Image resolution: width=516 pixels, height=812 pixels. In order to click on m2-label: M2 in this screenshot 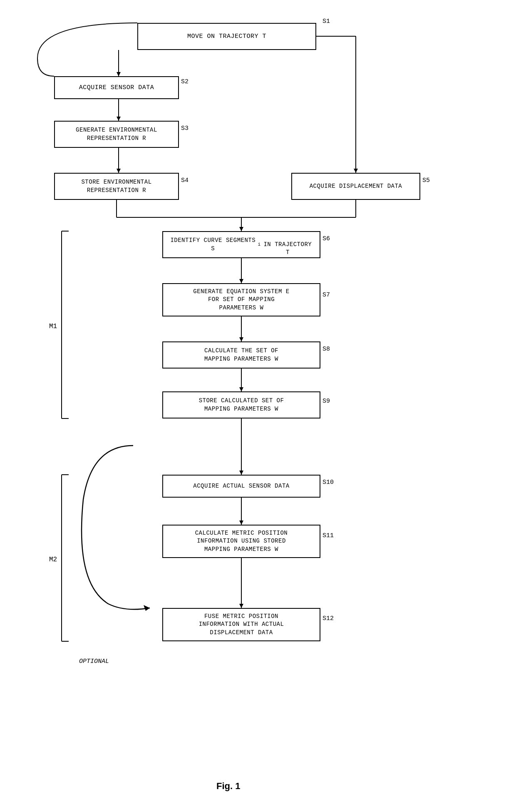, I will do `click(53, 560)`.